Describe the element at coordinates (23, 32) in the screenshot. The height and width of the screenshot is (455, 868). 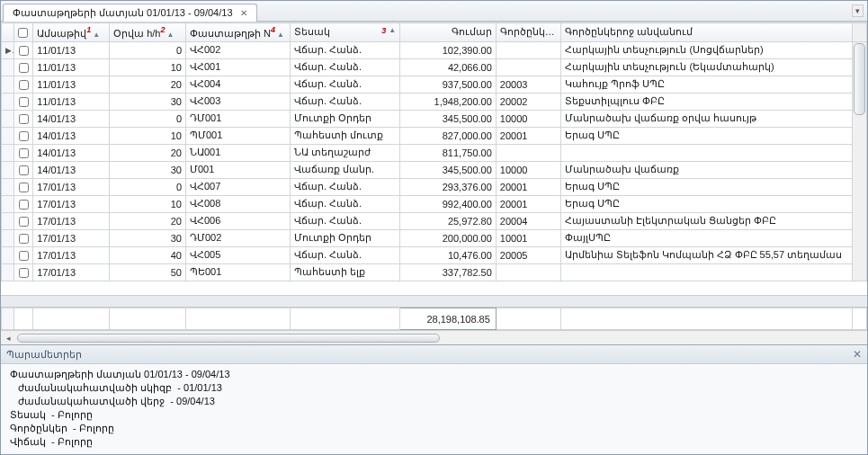
I see `select-all-checkbox` at that location.